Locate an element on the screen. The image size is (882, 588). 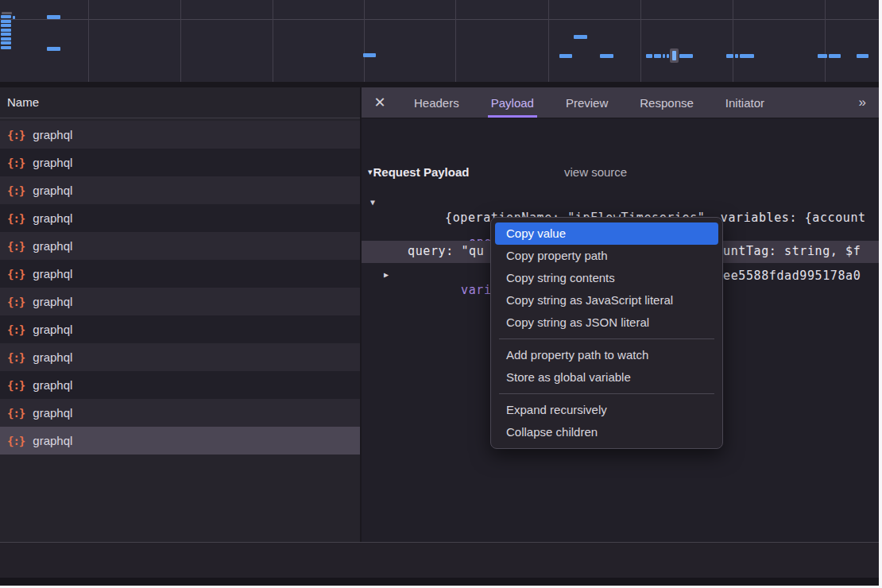
menu-item-copy-string-as-json-literal: Copy string as JSON literal is located at coordinates (607, 323).